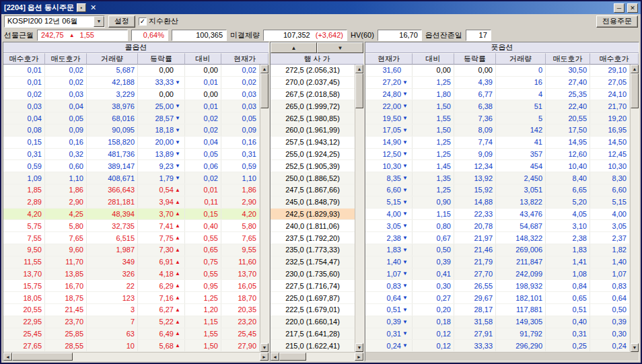 The height and width of the screenshot is (364, 642). Describe the element at coordinates (312, 298) in the screenshot. I see `strike-row: 225,0 (1.697,87)` at that location.